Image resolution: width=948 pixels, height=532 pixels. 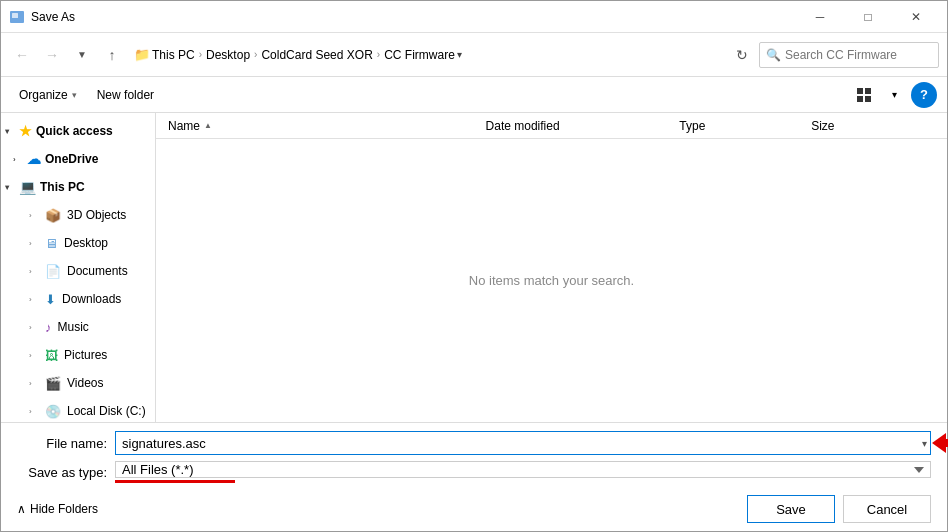 I want to click on savetype-select: All Files (*.*), so click(x=523, y=470).